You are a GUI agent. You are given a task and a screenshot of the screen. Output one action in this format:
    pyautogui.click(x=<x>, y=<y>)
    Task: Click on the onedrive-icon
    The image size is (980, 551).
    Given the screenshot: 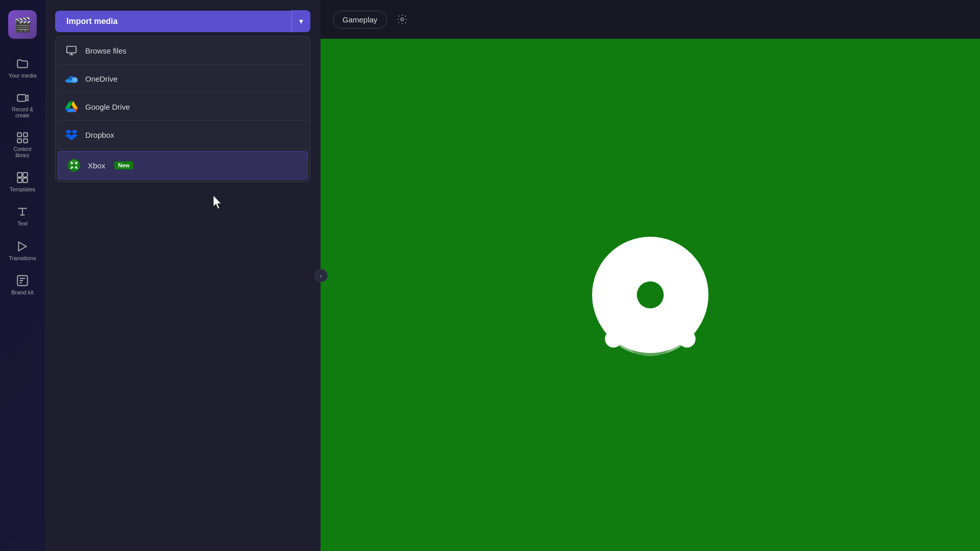 What is the action you would take?
    pyautogui.click(x=71, y=79)
    